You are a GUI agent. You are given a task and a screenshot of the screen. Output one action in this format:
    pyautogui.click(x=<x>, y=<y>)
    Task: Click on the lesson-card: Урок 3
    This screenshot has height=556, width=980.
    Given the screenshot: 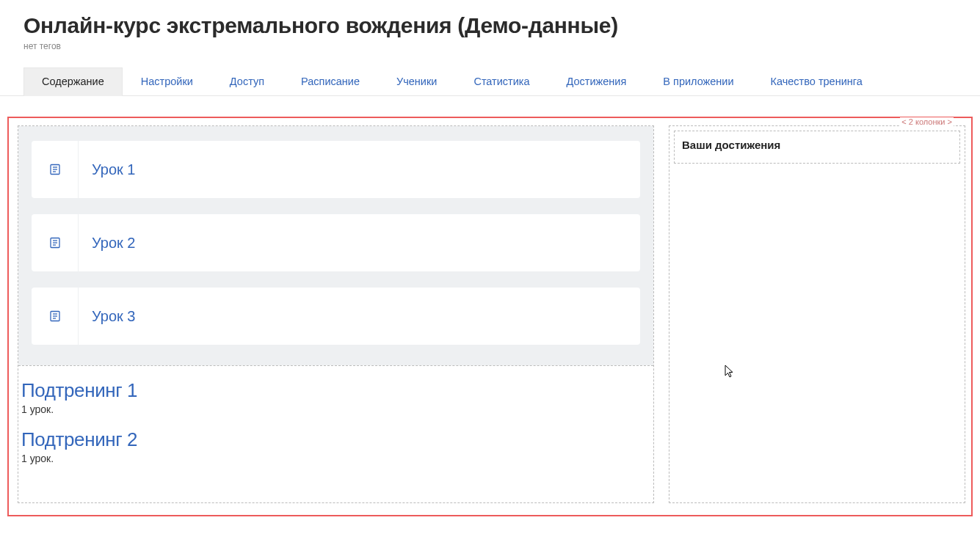 What is the action you would take?
    pyautogui.click(x=336, y=316)
    